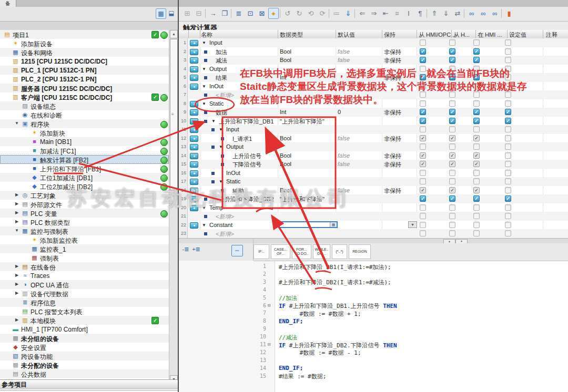 This screenshot has height=392, width=568. Describe the element at coordinates (217, 86) in the screenshot. I see `member-name: InOut` at that location.